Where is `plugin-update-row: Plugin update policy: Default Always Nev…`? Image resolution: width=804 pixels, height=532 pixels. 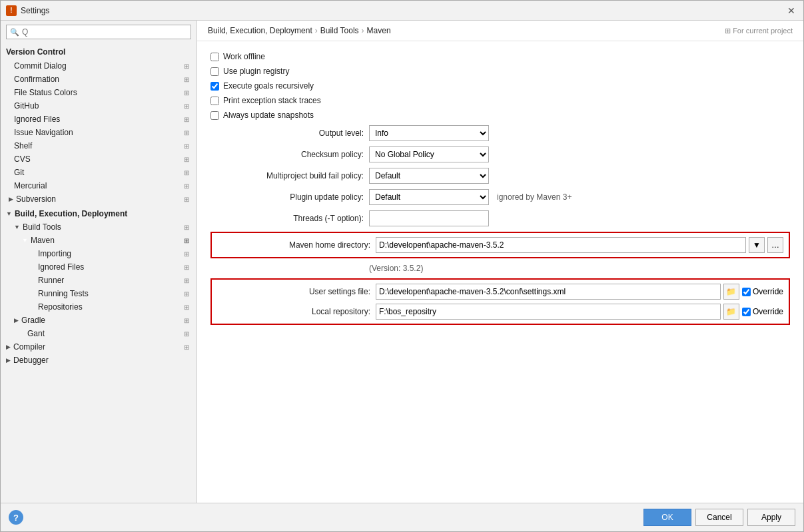 plugin-update-row: Plugin update policy: Default Always Nev… is located at coordinates (500, 197).